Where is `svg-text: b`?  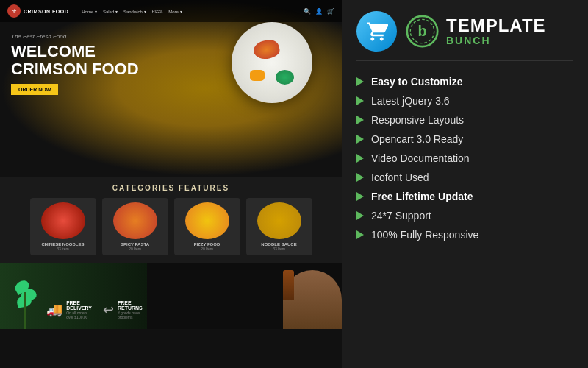
svg-text: b is located at coordinates (422, 31).